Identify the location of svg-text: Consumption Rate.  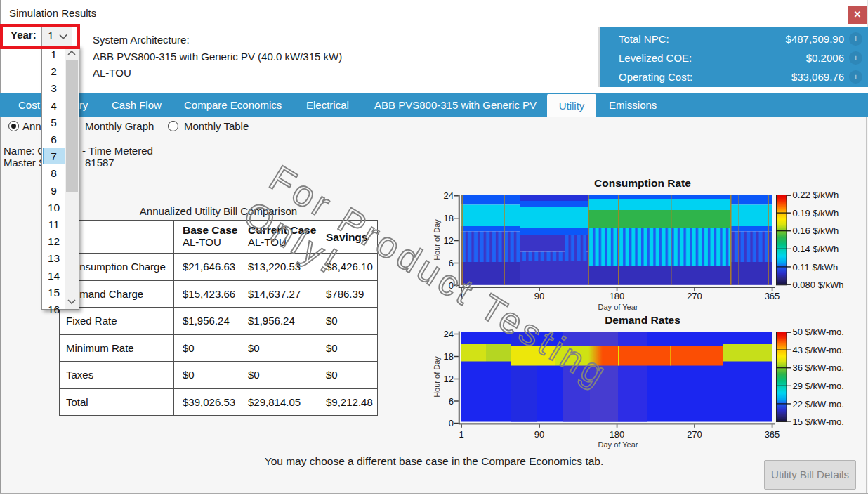
(643, 183).